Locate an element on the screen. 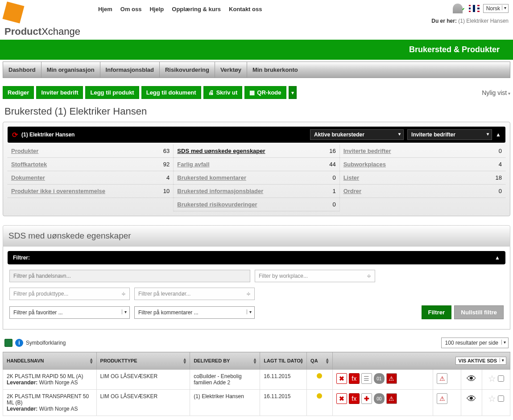 The width and height of the screenshot is (513, 420). col-handelsnavn: HANDELSNAVN▲▼ is located at coordinates (50, 361).